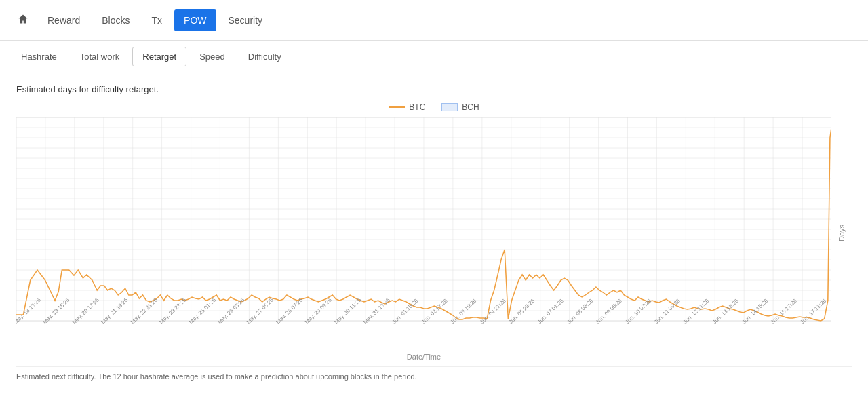 The height and width of the screenshot is (407, 868). What do you see at coordinates (471, 107) in the screenshot?
I see `bch-label: BCH` at bounding box center [471, 107].